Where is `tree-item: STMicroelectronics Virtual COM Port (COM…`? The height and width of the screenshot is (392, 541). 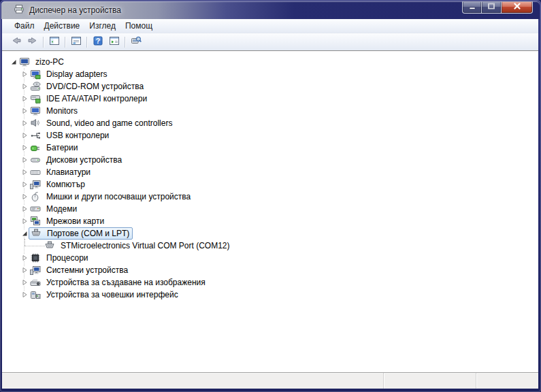 tree-item: STMicroelectronics Virtual COM Port (COM… is located at coordinates (270, 246).